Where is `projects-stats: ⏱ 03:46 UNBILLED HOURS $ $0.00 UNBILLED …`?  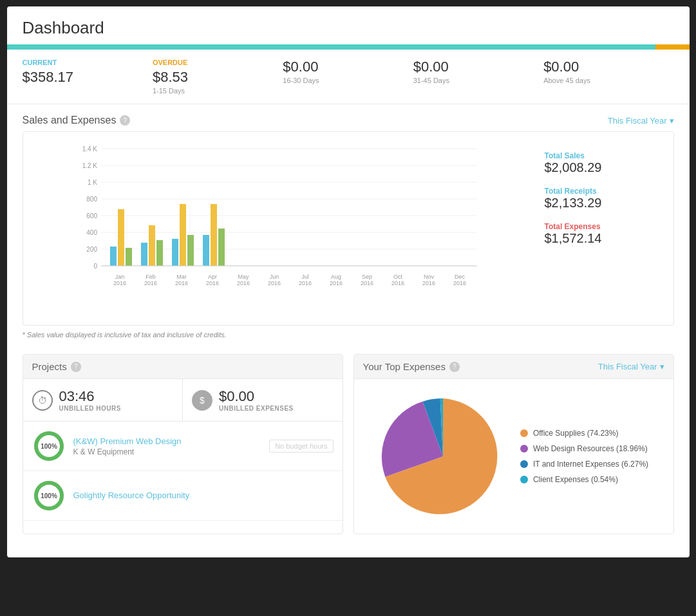 projects-stats: ⏱ 03:46 UNBILLED HOURS $ $0.00 UNBILLED … is located at coordinates (183, 400).